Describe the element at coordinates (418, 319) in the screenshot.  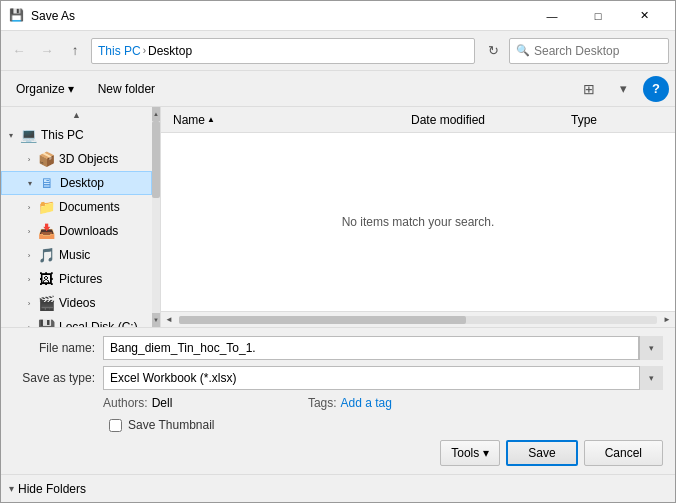
I see `h-scroll-area: ◄ ►` at that location.